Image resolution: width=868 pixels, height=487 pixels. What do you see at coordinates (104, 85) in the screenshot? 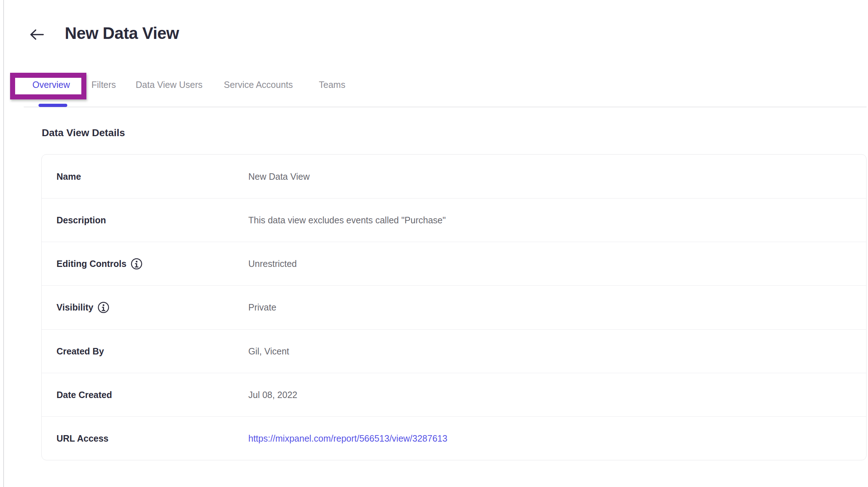
I see `tab-filters: Filters` at bounding box center [104, 85].